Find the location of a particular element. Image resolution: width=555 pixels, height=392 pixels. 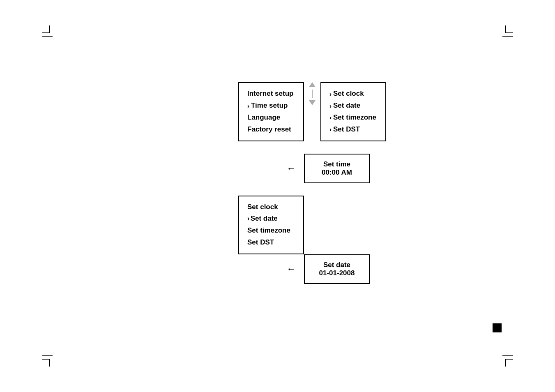

clock-submenu-set-clock: Set clock is located at coordinates (271, 207).